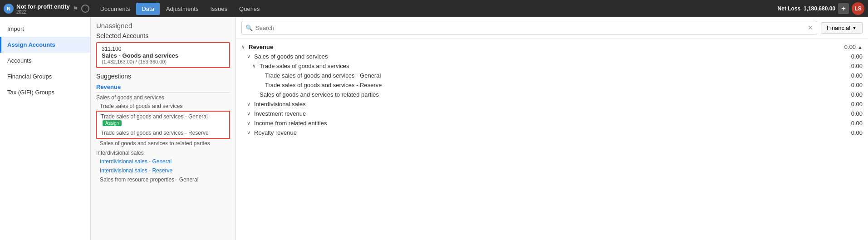 The width and height of the screenshot is (868, 240). Describe the element at coordinates (45, 44) in the screenshot. I see `sidebar-item-assign-accounts: Assign Accounts` at that location.